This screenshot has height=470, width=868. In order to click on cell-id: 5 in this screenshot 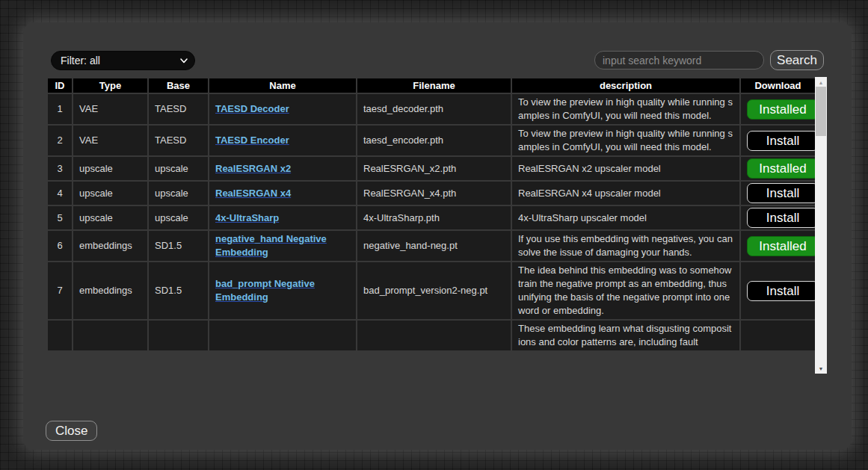, I will do `click(60, 218)`.